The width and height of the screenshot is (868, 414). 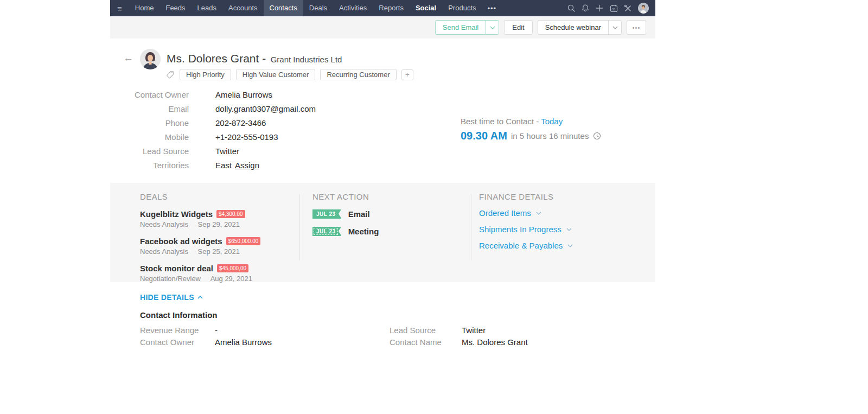 What do you see at coordinates (216, 59) in the screenshot?
I see `contact-name-heading: Ms. Dolores Grant -` at bounding box center [216, 59].